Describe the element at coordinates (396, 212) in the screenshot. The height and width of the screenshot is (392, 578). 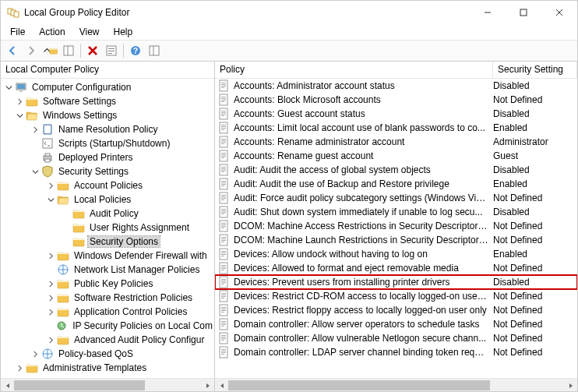
I see `list-row: Audit: Shut down system immediately if u…` at that location.